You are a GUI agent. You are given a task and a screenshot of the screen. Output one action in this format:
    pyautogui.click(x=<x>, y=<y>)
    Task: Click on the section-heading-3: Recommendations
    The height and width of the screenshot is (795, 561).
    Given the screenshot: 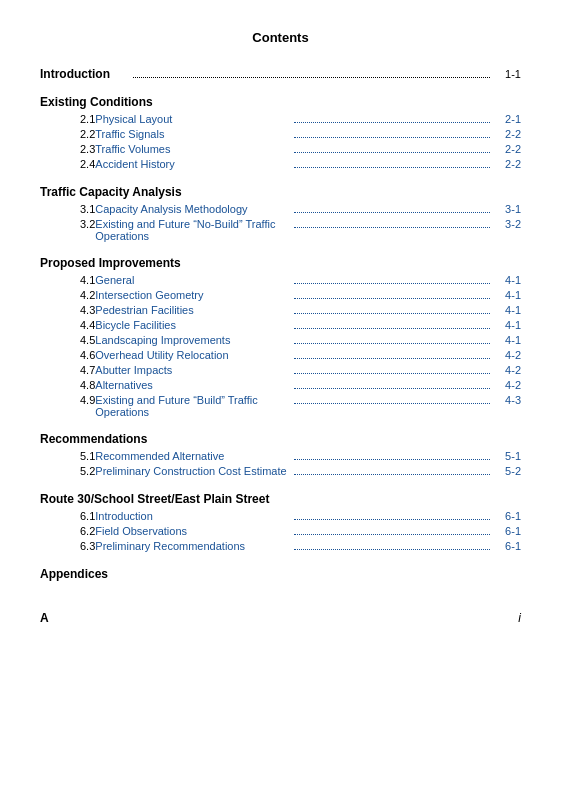 What is the action you would take?
    pyautogui.click(x=280, y=439)
    